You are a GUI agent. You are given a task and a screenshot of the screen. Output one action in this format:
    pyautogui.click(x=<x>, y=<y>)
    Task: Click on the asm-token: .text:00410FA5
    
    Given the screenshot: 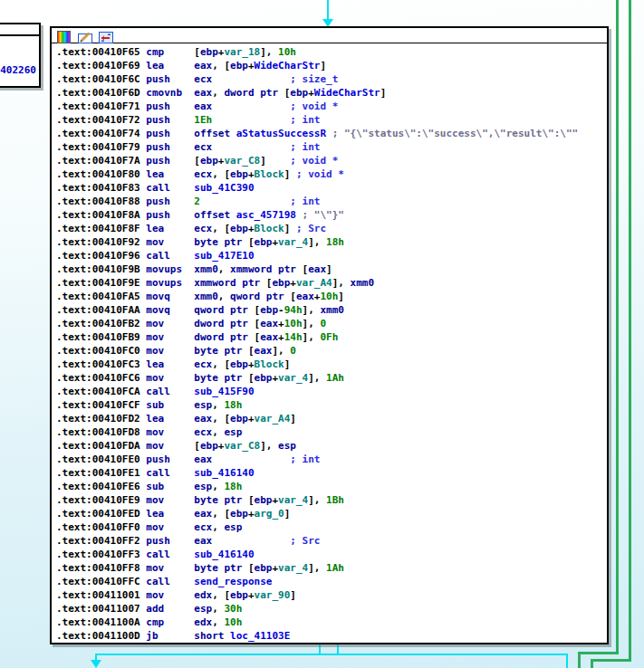 What is the action you would take?
    pyautogui.click(x=101, y=297)
    